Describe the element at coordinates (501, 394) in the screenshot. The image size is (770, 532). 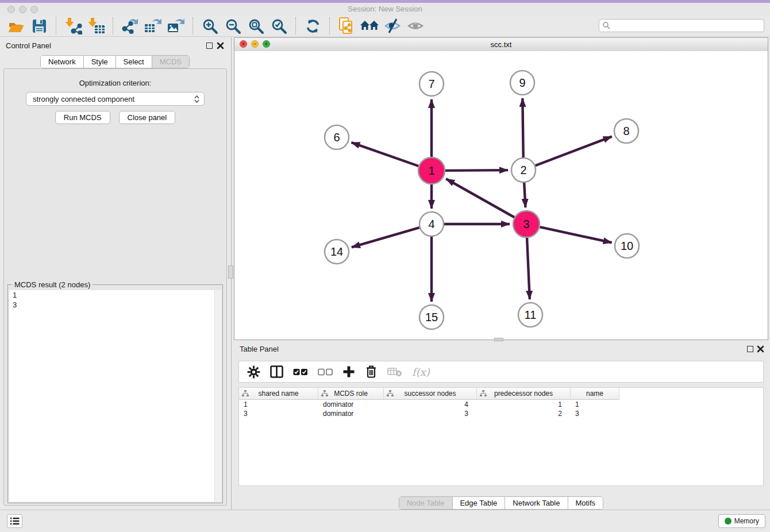
I see `table-header-row: shared name MCDS role successor nodes` at that location.